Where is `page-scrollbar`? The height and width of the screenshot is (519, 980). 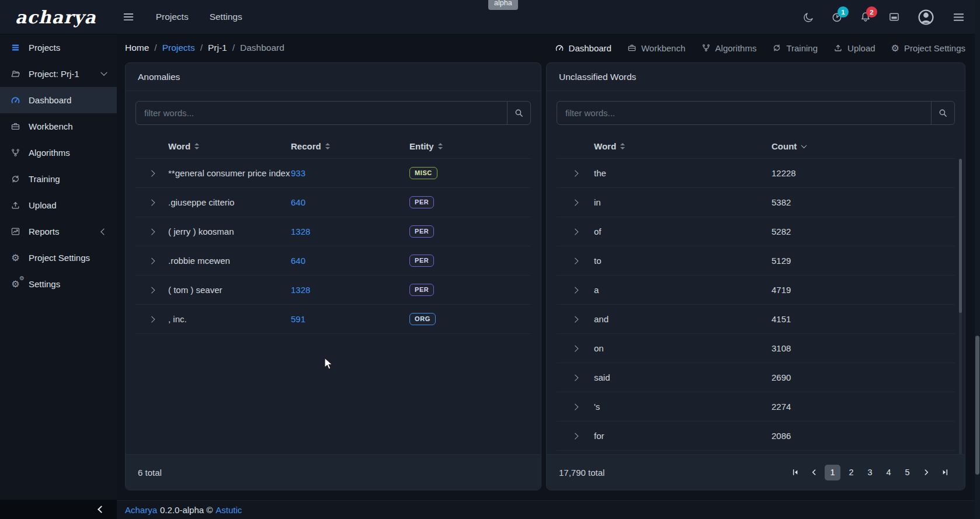 page-scrollbar is located at coordinates (978, 259).